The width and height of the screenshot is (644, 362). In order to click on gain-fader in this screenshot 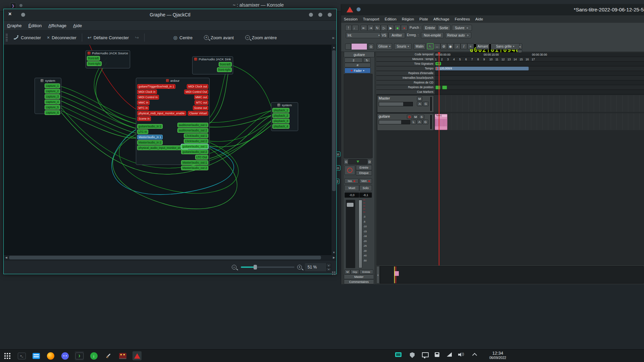, I will do `click(351, 234)`.